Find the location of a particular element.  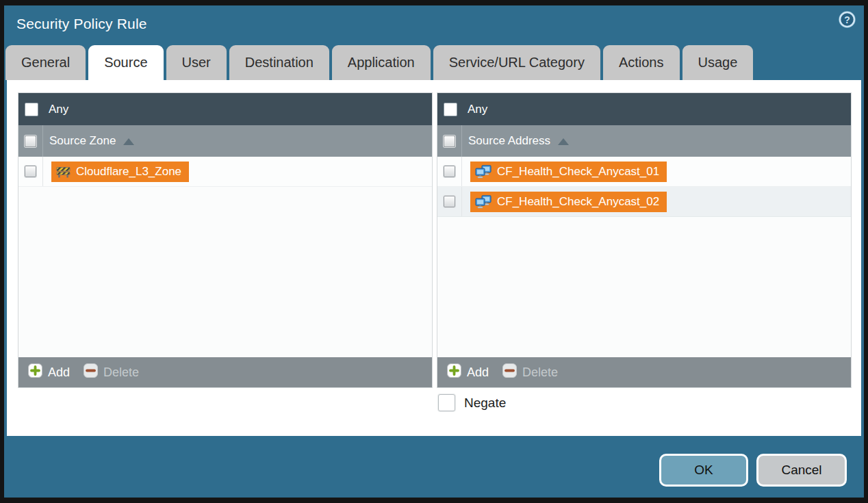

tab-application: Application is located at coordinates (381, 63).